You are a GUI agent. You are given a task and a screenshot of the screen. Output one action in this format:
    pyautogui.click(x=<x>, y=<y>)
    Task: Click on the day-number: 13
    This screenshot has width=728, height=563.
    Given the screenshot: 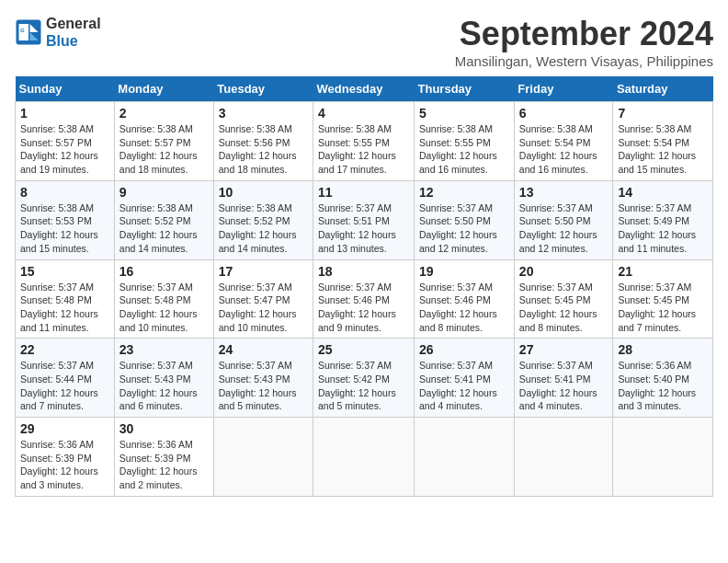 What is the action you would take?
    pyautogui.click(x=564, y=192)
    